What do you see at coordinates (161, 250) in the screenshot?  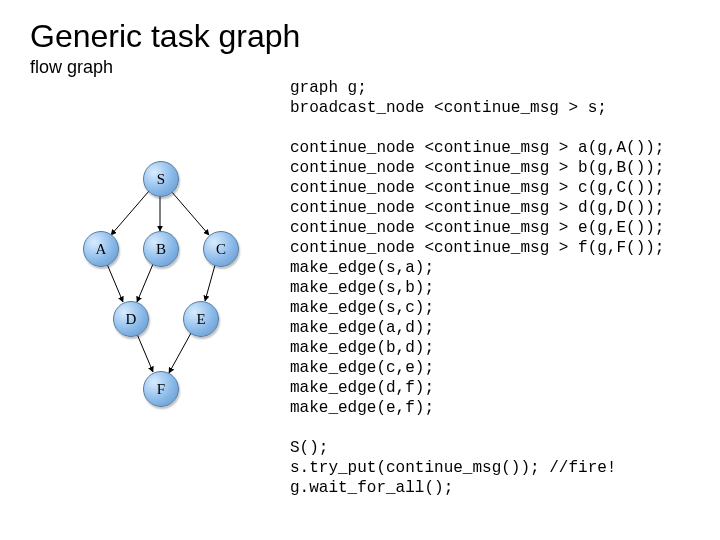 I see `node-label: B` at bounding box center [161, 250].